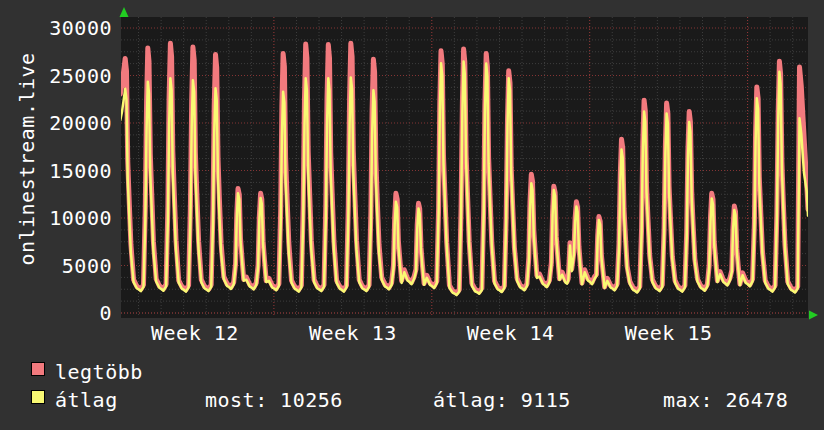 The width and height of the screenshot is (824, 430). What do you see at coordinates (62, 313) in the screenshot?
I see `y-axis-label: 0` at bounding box center [62, 313].